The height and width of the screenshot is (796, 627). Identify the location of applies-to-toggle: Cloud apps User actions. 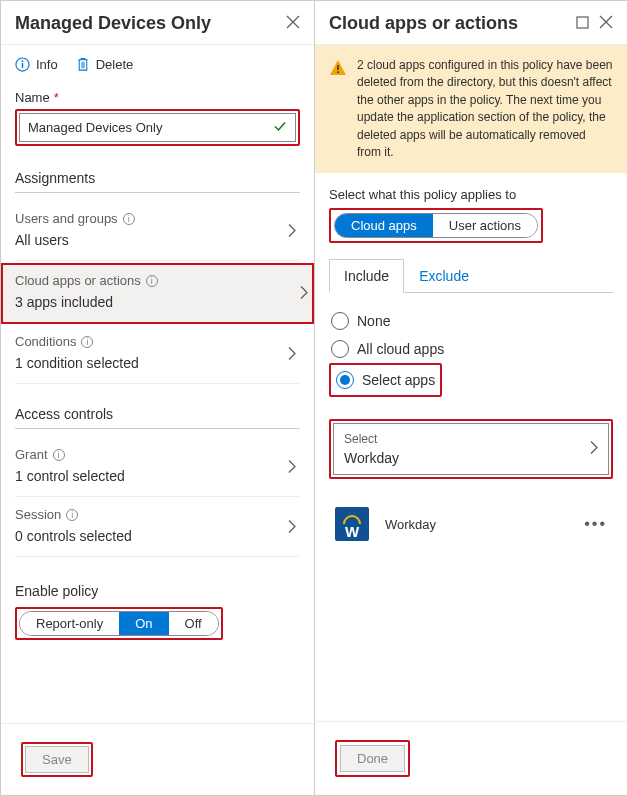
(436, 226).